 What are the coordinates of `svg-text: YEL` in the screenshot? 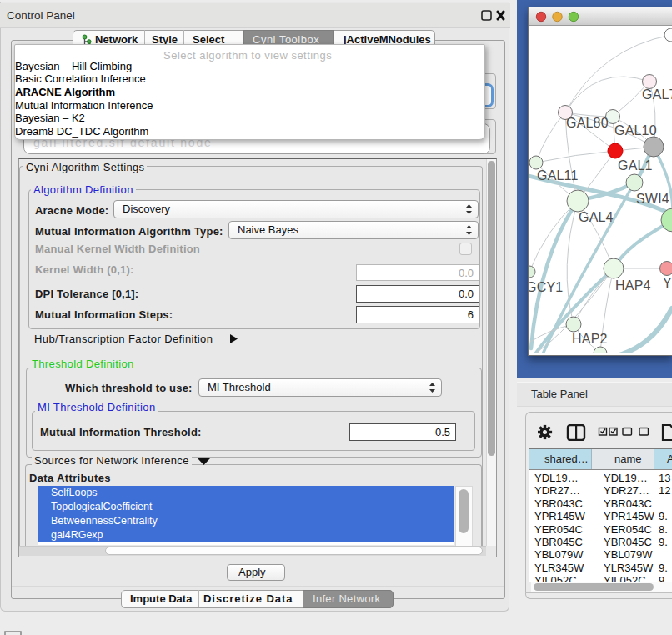 It's located at (667, 283).